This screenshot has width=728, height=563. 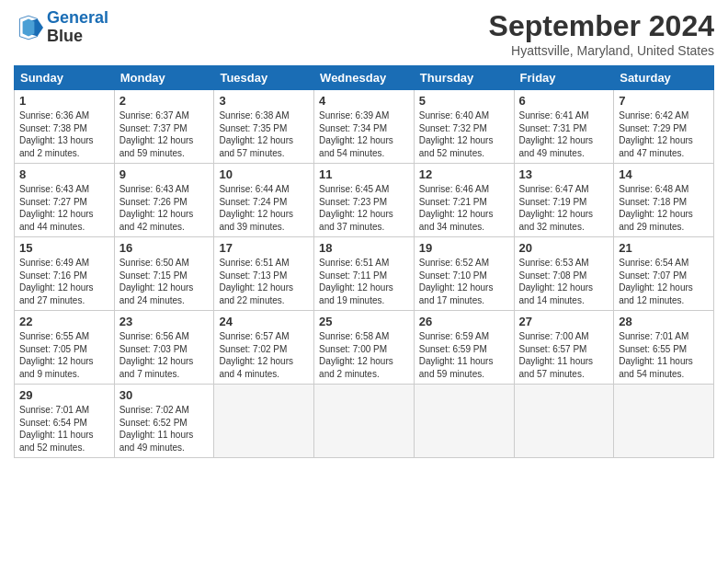 I want to click on calendar-cell: 3Sunrise: 6:38 AM Sunset: 7:35 PM Daylig…, so click(x=265, y=127).